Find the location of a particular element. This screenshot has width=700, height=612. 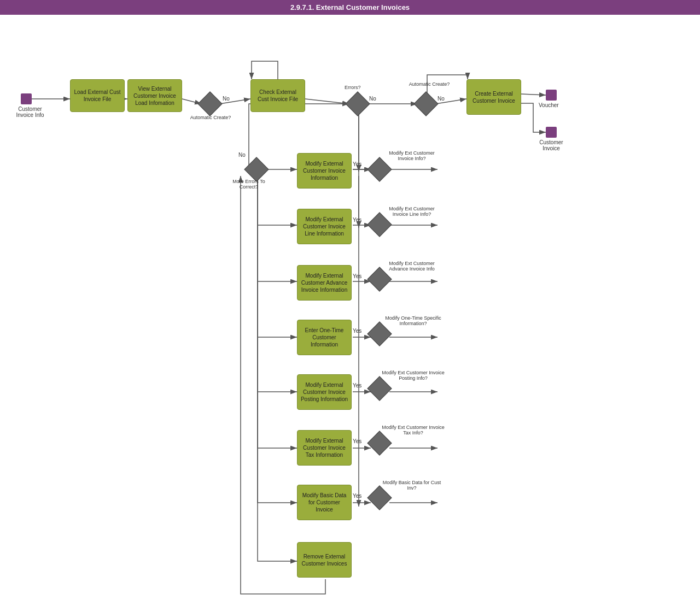

create-external-process: Create External Customer Invoice is located at coordinates (494, 97).